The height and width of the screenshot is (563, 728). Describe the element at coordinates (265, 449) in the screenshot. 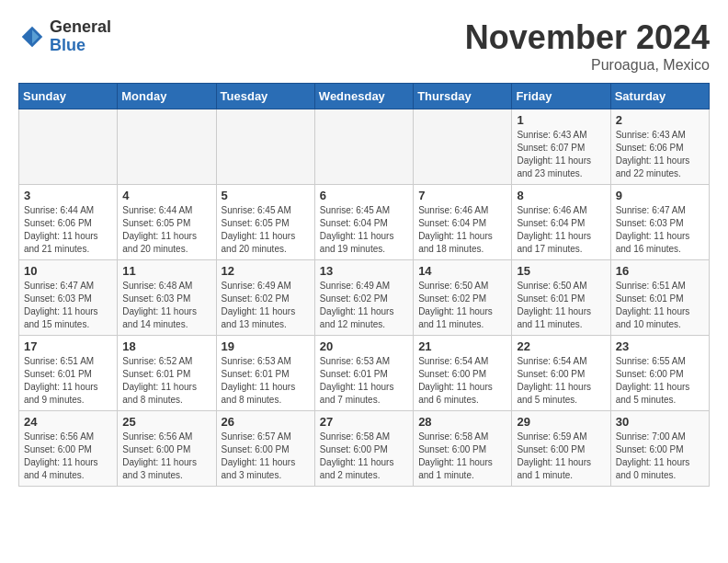

I see `day-cell: 26Sunrise: 6:57 AMSunset: 6:00 PMDayligh…` at that location.